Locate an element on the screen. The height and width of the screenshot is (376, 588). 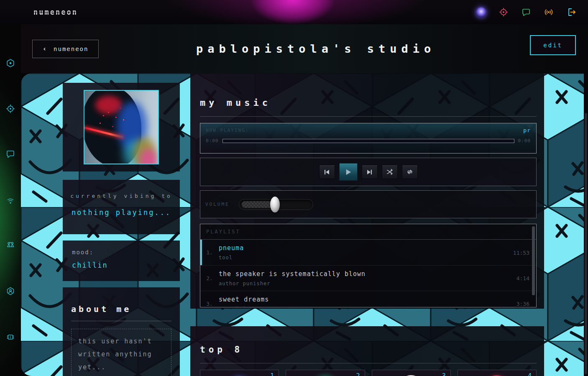
now-playing-label: NOW PLAYING: is located at coordinates (228, 130).